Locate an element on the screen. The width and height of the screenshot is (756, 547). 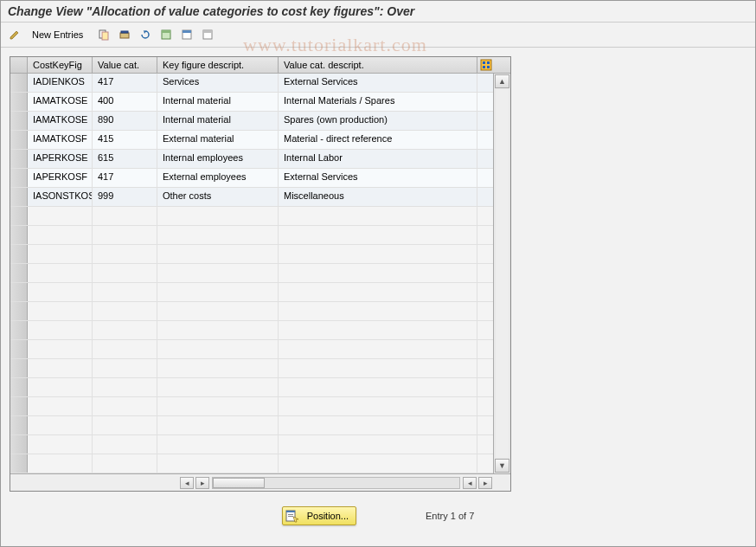
col-header-keyfigdesc: Key figure descript. is located at coordinates (218, 65).